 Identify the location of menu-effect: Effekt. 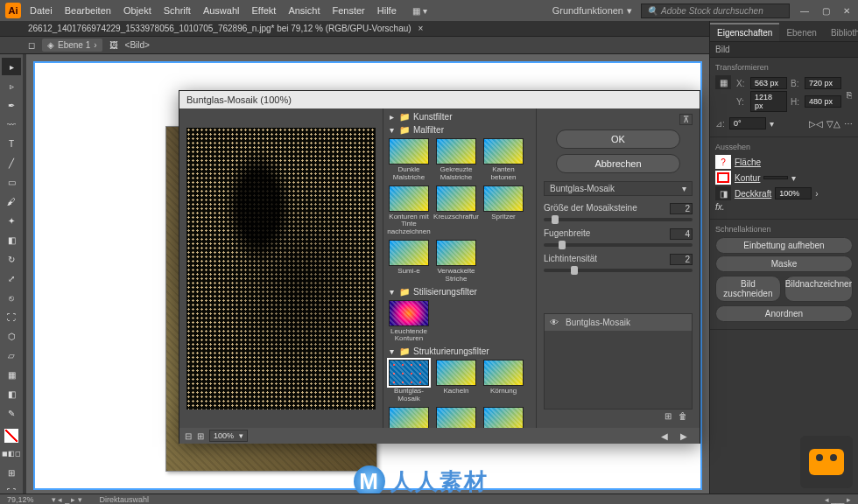
(264, 10).